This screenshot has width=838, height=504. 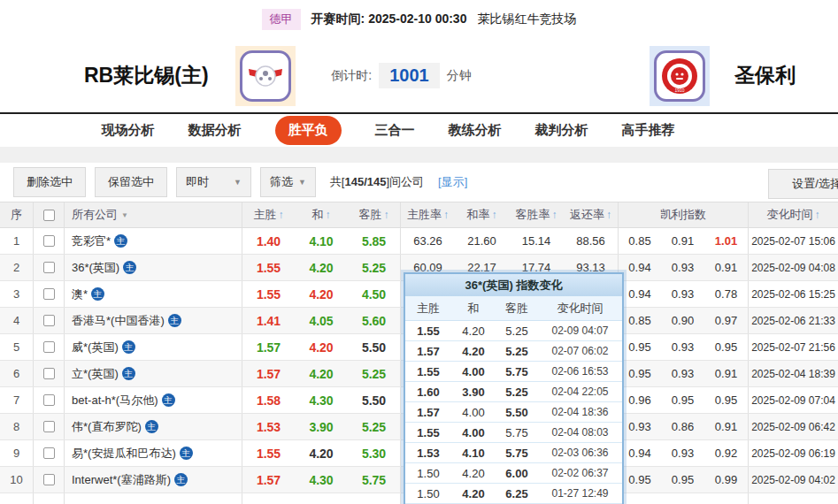 What do you see at coordinates (428, 308) in the screenshot?
I see `popup-col-1: 主胜` at bounding box center [428, 308].